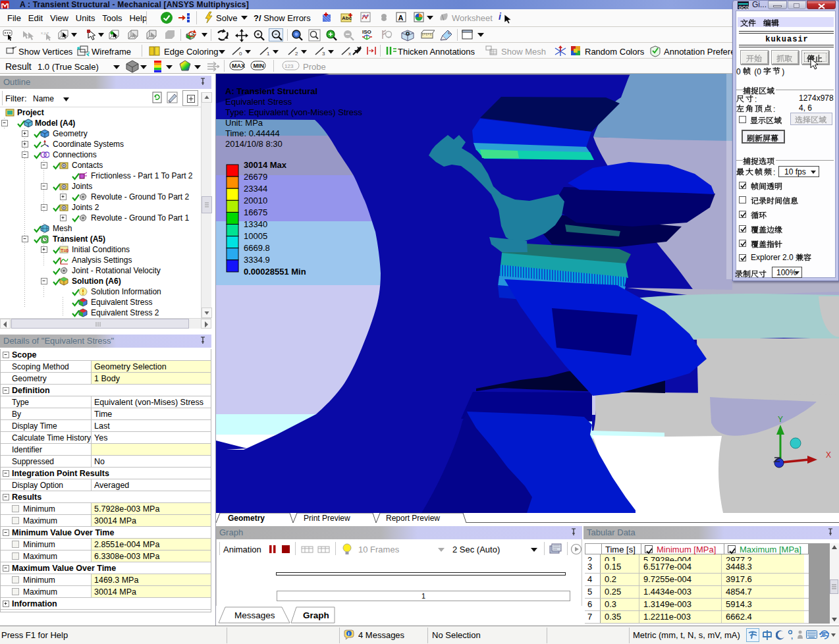  I want to click on svg-text: 2, so click(296, 54).